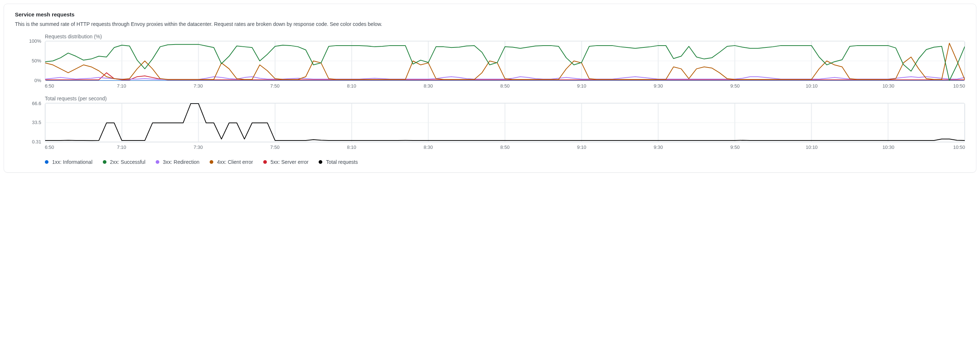  Describe the element at coordinates (505, 164) in the screenshot. I see `legend: 1xx: Informational2xx: Successful3xx: Re…` at that location.